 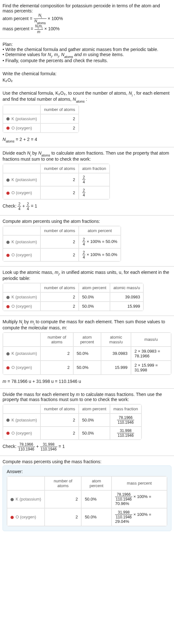 I want to click on plan-vars: Ni, mi, Natoms and m, so click(x=67, y=55).